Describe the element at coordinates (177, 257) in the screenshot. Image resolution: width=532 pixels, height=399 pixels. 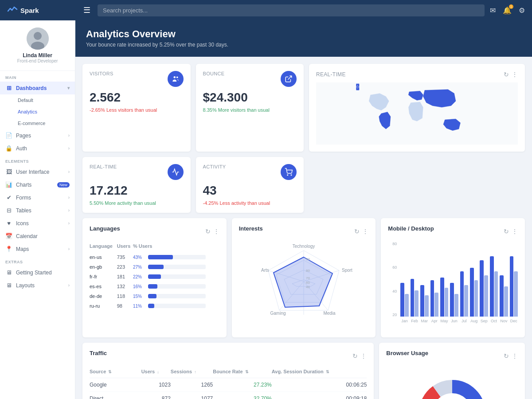
I see `lang-bar-bg` at that location.